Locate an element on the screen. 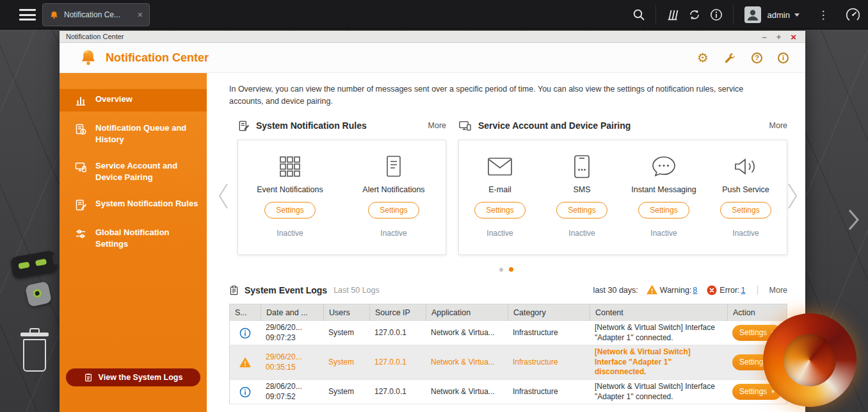 The height and width of the screenshot is (412, 868). pagination-dot-active is located at coordinates (511, 269).